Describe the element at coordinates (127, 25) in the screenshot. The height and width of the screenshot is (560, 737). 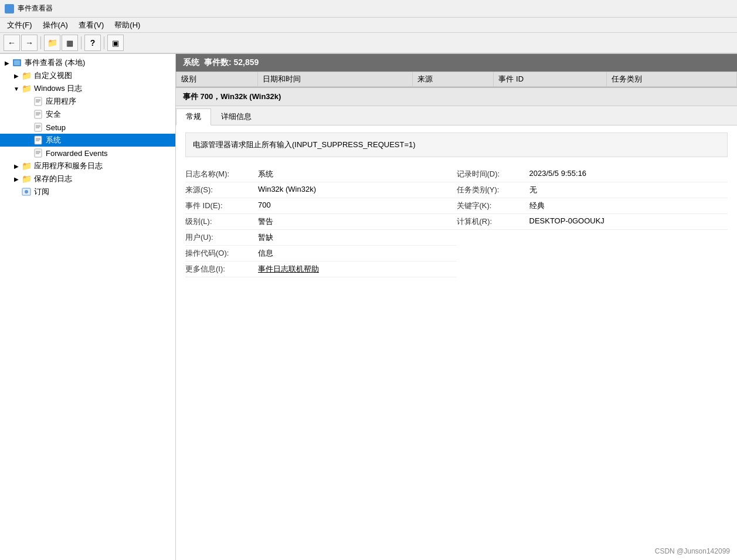
I see `menu-help: 帮助(H)` at that location.